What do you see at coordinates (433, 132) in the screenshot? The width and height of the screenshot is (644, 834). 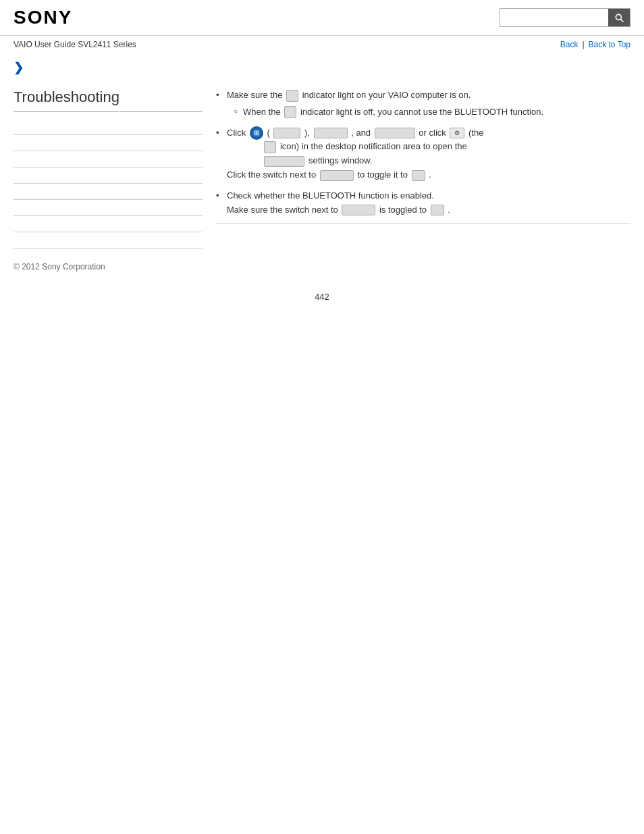 I see `bullet2-or: or click` at bounding box center [433, 132].